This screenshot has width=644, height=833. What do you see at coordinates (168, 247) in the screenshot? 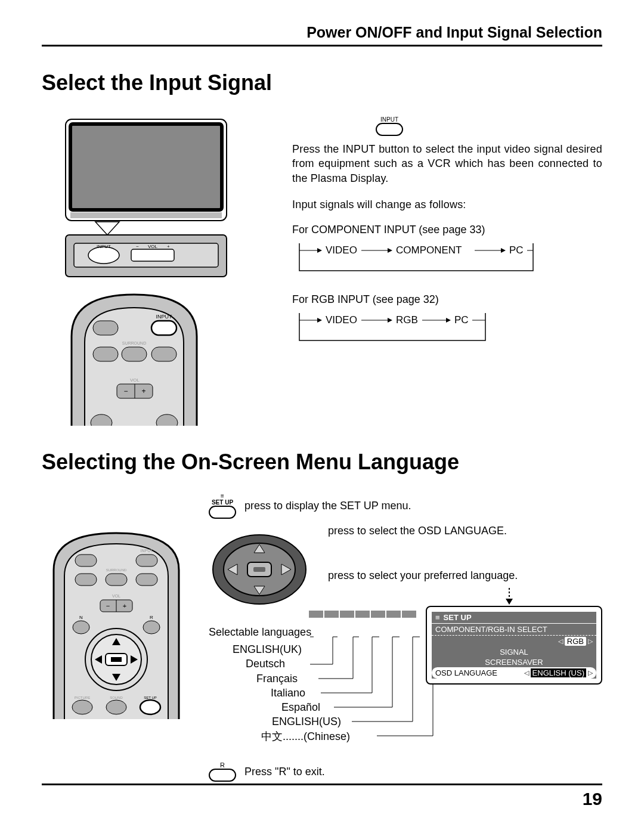
I see `panel-vol-plus: +` at bounding box center [168, 247].